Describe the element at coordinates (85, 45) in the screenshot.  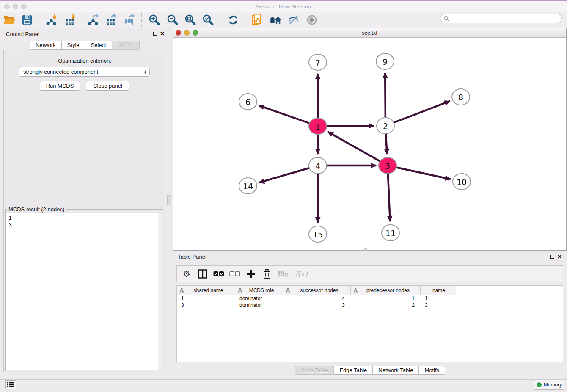
I see `control-panel-tabs: Network Style Select MCDS` at that location.